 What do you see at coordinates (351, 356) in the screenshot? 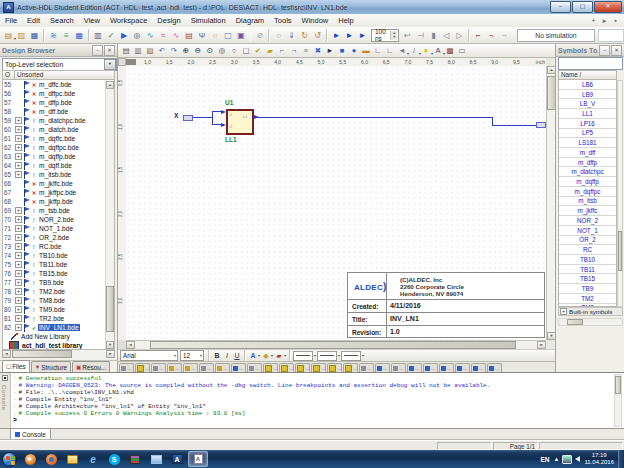
I see `arrow-style-combo` at bounding box center [351, 356].